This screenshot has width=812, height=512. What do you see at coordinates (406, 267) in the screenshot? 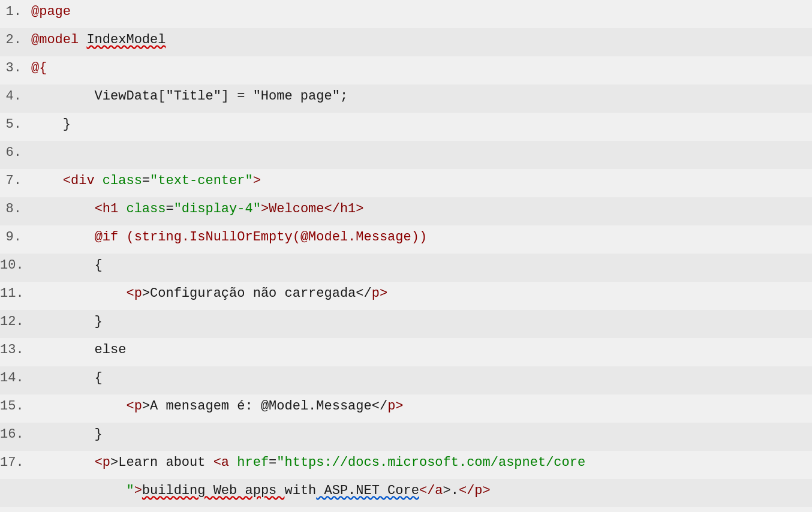
I see `code-line: 10. {` at bounding box center [406, 267].